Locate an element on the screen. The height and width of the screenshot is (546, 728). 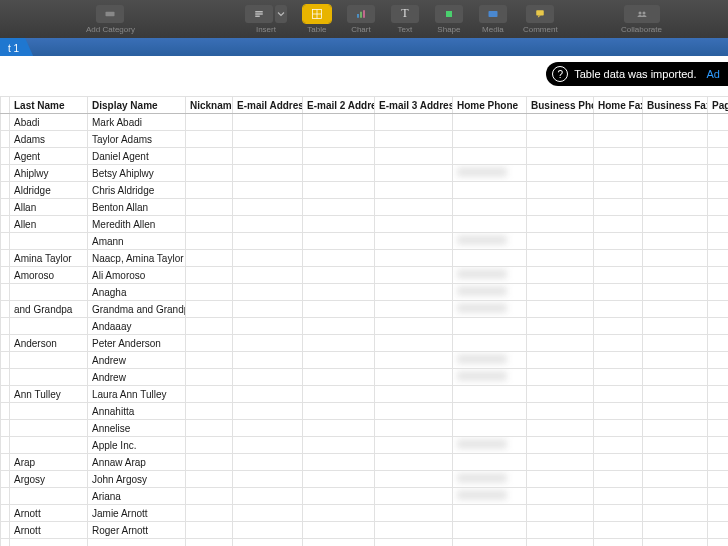
table-row: Annahitta is located at coordinates (365, 412).